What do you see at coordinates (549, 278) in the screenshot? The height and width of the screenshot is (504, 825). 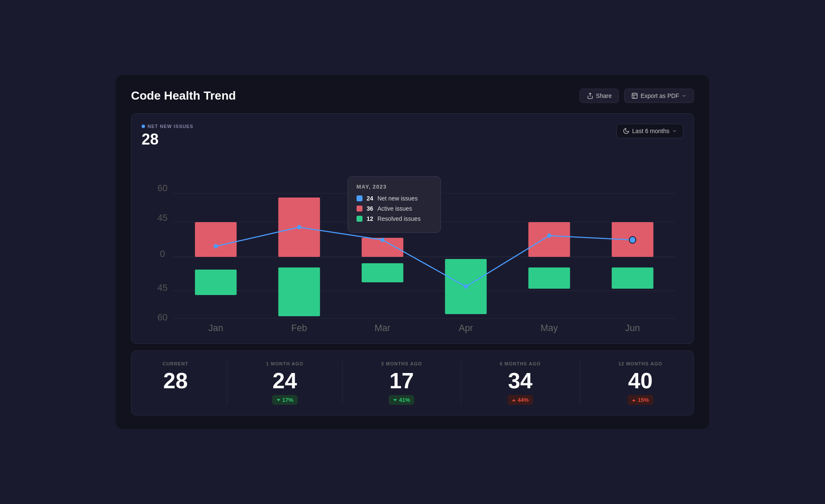 I see `may-resolved-bar` at bounding box center [549, 278].